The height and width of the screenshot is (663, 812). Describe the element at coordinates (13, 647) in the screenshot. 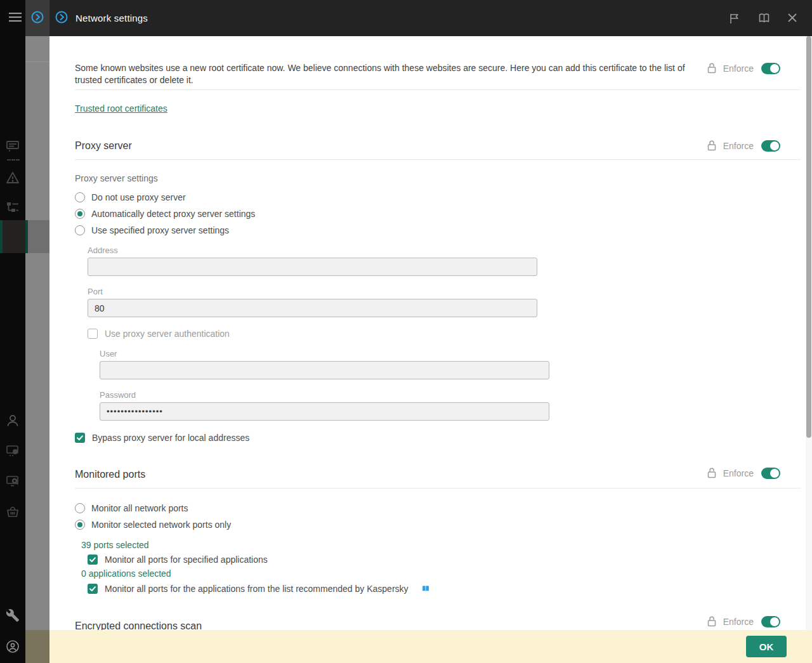

I see `account-icon` at that location.